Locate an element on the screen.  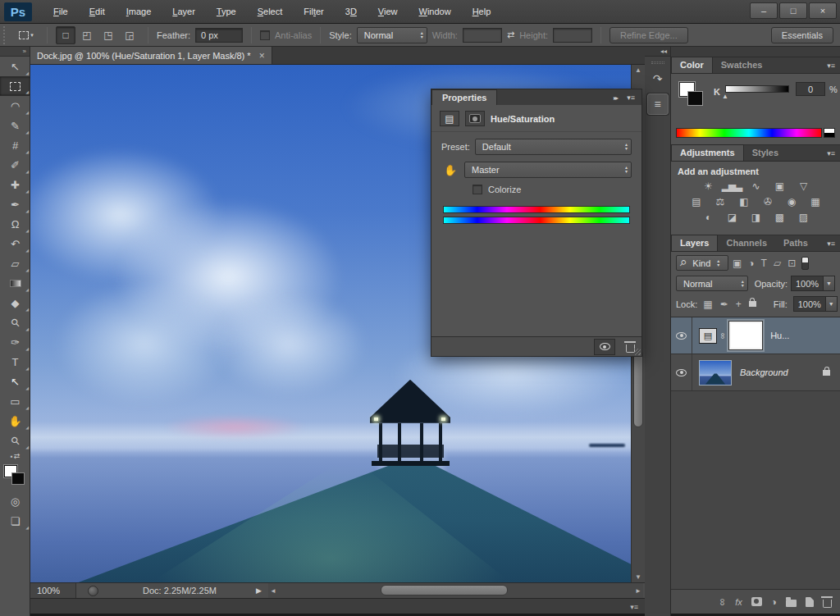
screen-mode-button: ❏◢ is located at coordinates (15, 521).